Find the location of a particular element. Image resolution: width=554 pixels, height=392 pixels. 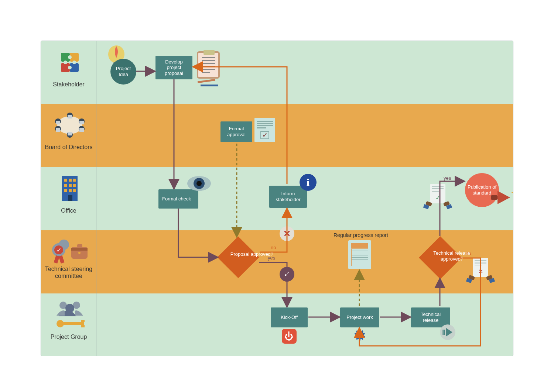

node-kick-off: Kick-Off is located at coordinates (289, 317).